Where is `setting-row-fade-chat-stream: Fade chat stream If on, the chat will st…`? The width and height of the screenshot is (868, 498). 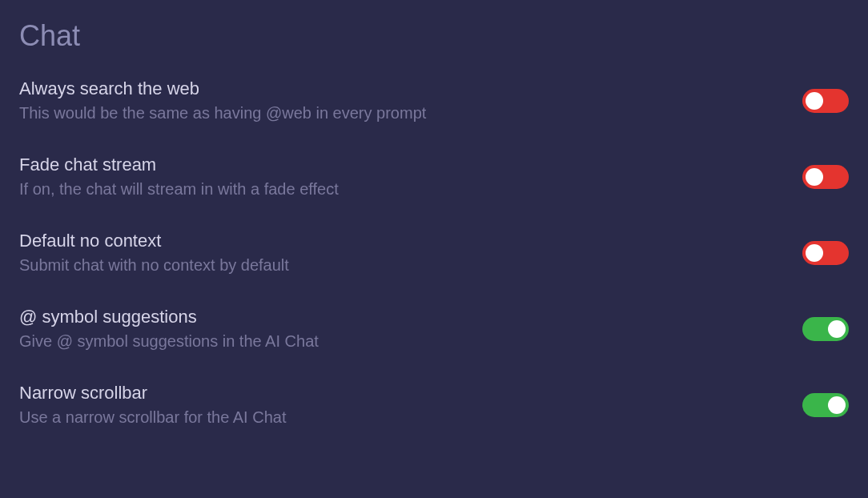
setting-row-fade-chat-stream: Fade chat stream If on, the chat will st… is located at coordinates (434, 176).